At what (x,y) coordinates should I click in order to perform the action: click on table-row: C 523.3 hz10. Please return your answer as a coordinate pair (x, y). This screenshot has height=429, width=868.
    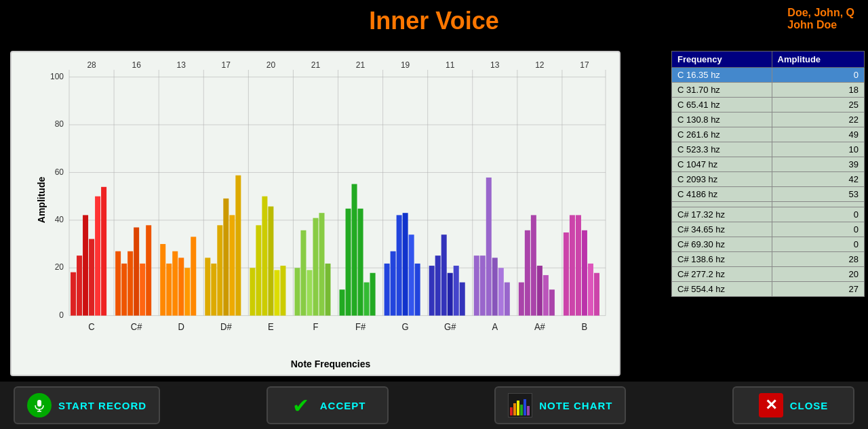
    Looking at the image, I should click on (768, 150).